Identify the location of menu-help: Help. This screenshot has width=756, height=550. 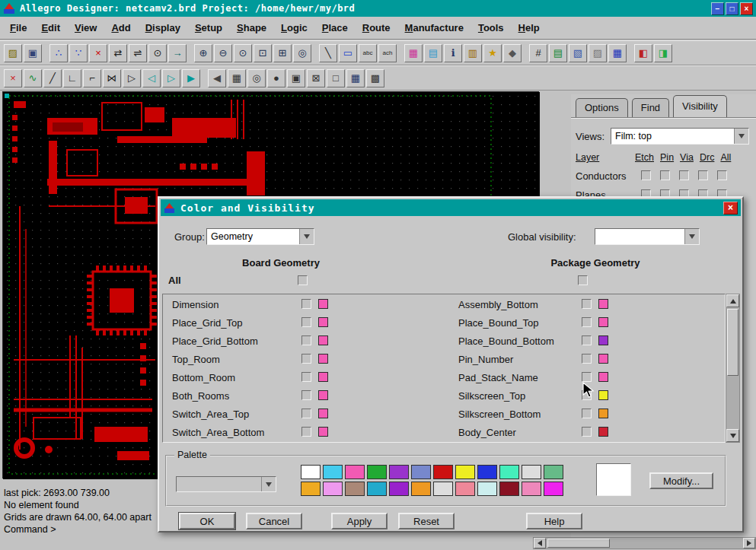
(529, 27).